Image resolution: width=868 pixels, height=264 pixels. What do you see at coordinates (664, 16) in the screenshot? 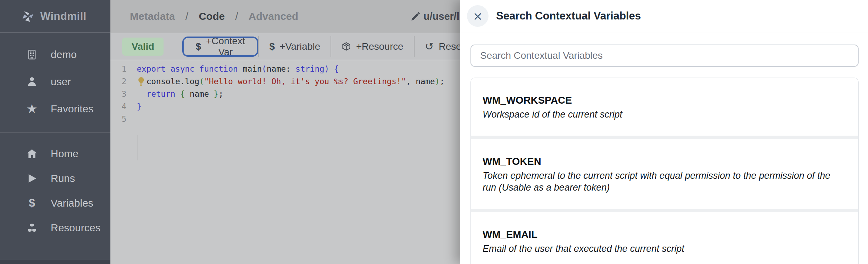
I see `drawer-header: × Search Contextual Variables` at bounding box center [664, 16].